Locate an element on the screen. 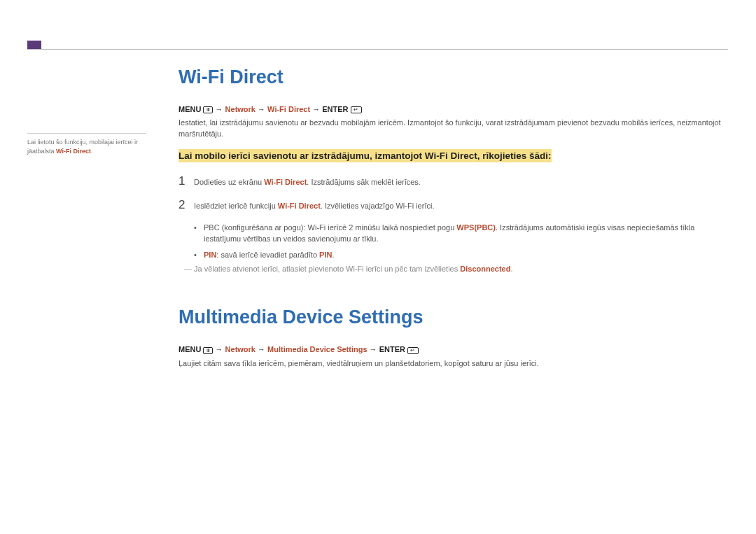 This screenshot has height=534, width=756. bullet-1: • PBC (konfigurēšana ar pogu): Wi-Fi ier… is located at coordinates (461, 234).